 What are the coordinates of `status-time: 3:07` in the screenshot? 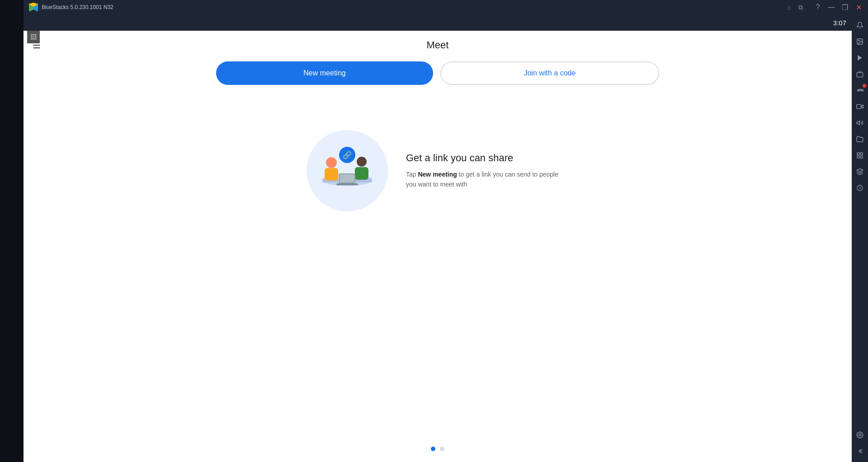 It's located at (840, 23).